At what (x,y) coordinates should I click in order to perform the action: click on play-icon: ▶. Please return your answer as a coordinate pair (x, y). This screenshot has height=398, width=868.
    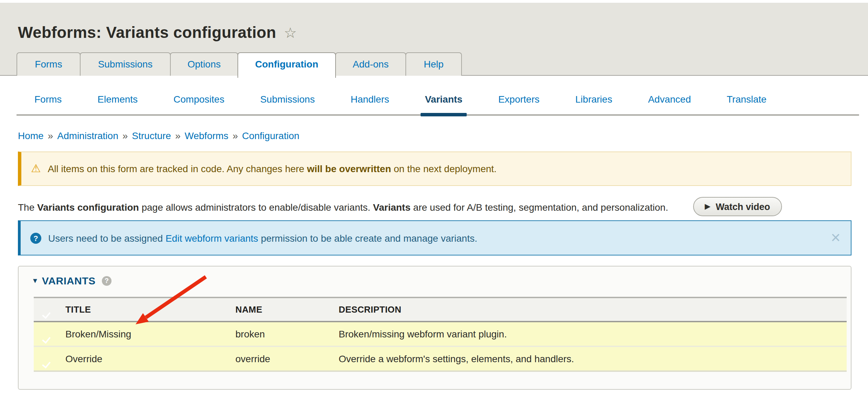
    Looking at the image, I should click on (708, 207).